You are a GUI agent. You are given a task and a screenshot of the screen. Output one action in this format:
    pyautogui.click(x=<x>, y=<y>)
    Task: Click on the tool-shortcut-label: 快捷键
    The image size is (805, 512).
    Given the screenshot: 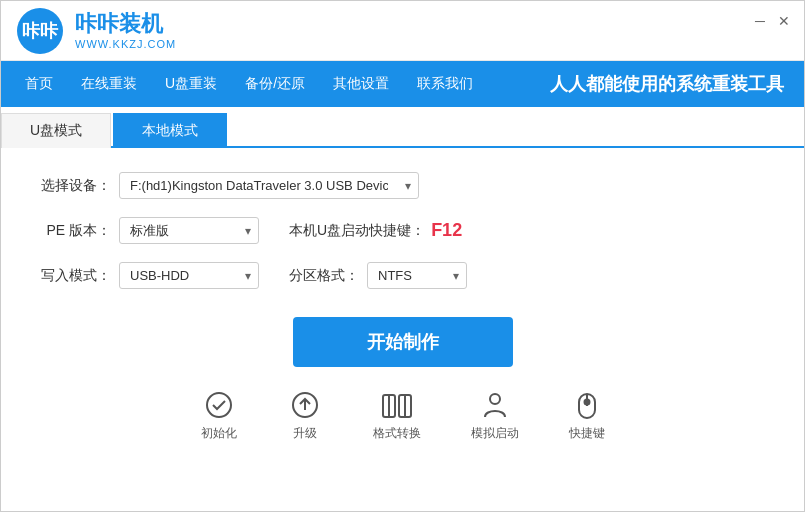 What is the action you would take?
    pyautogui.click(x=587, y=434)
    